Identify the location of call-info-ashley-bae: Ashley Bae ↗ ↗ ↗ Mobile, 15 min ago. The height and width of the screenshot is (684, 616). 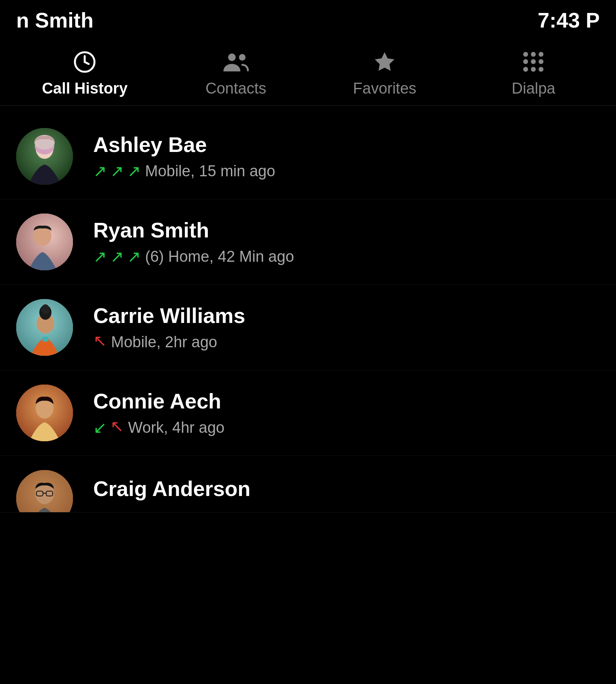
(346, 156).